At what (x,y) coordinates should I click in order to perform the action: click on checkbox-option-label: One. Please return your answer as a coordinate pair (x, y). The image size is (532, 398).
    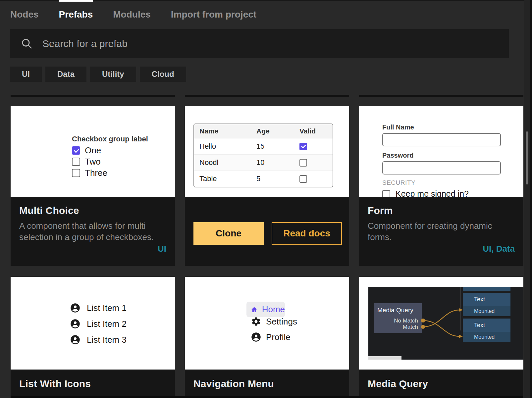
    Looking at the image, I should click on (93, 150).